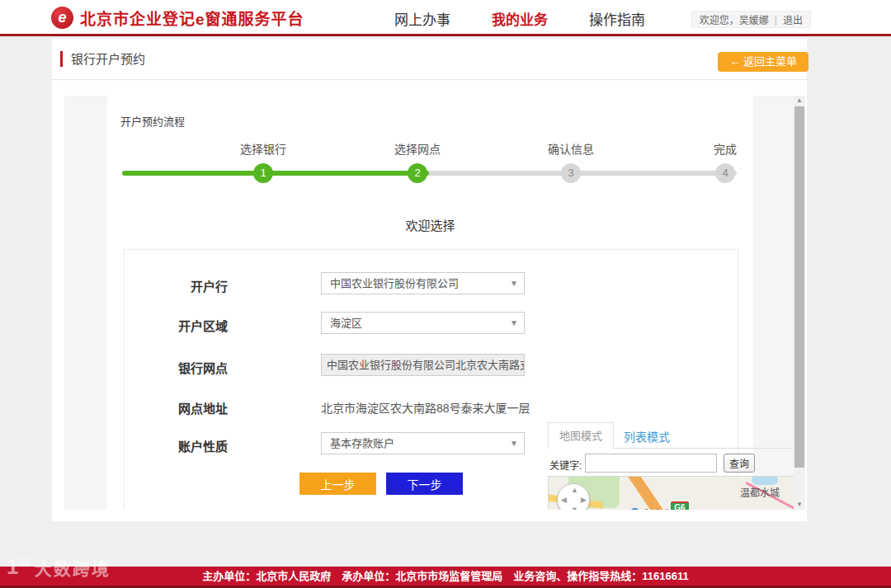 The height and width of the screenshot is (588, 891). I want to click on map-pan-control: ▲ ▼ ◀ ▶, so click(573, 496).